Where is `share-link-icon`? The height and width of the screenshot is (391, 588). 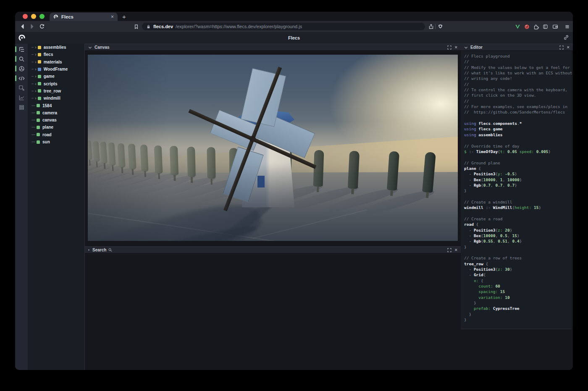 share-link-icon is located at coordinates (566, 37).